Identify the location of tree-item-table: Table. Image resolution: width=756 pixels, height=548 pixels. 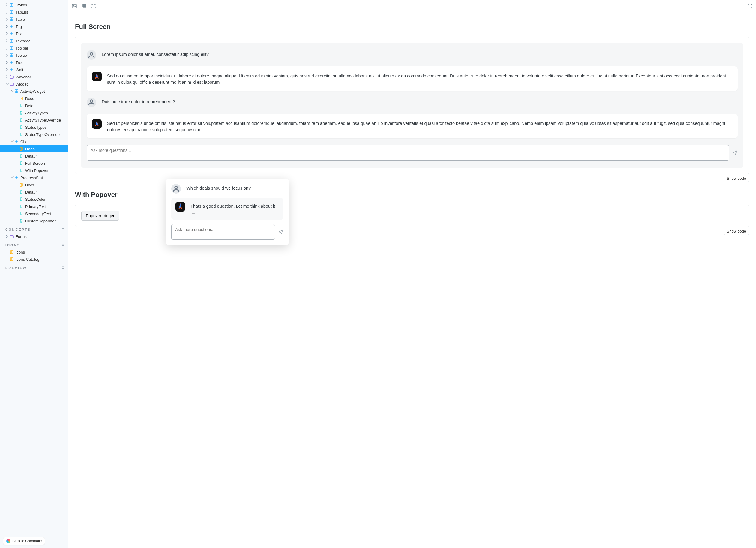
(34, 19).